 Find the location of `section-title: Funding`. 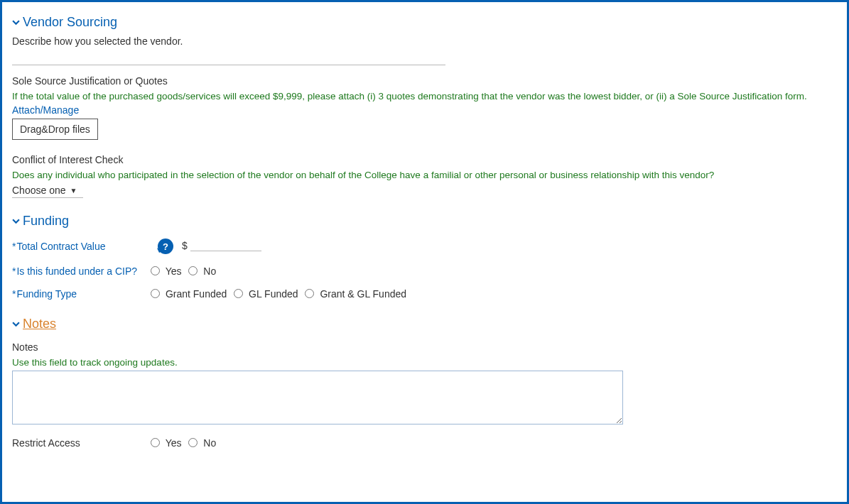

section-title: Funding is located at coordinates (45, 221).